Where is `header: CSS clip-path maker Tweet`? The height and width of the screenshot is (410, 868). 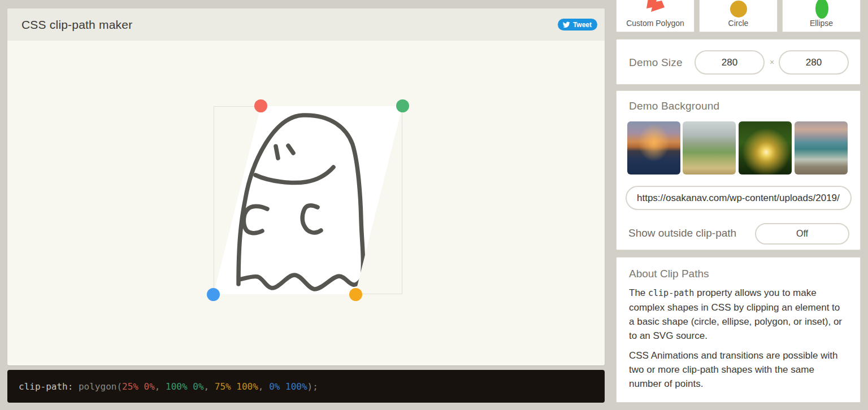 header: CSS clip-path maker Tweet is located at coordinates (306, 25).